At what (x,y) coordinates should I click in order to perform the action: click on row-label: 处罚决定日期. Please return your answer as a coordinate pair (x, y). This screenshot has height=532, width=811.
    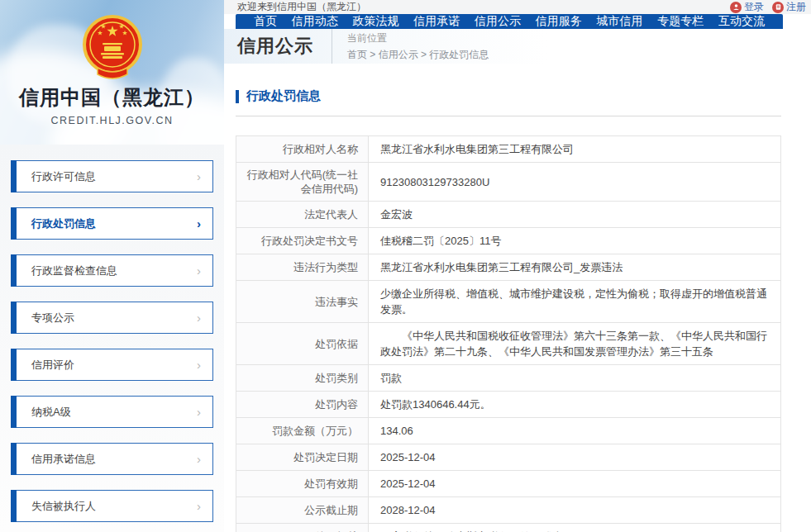
    Looking at the image, I should click on (303, 458).